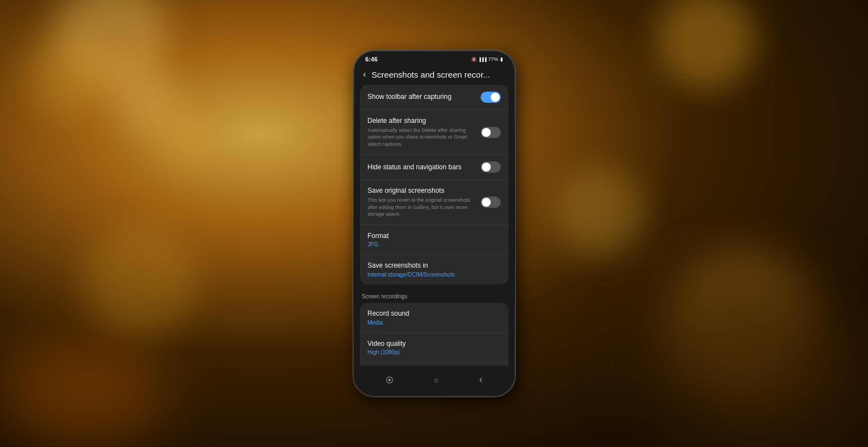 This screenshot has height=447, width=868. What do you see at coordinates (434, 348) in the screenshot?
I see `video-quality-row: Video quality High (1080p)` at bounding box center [434, 348].